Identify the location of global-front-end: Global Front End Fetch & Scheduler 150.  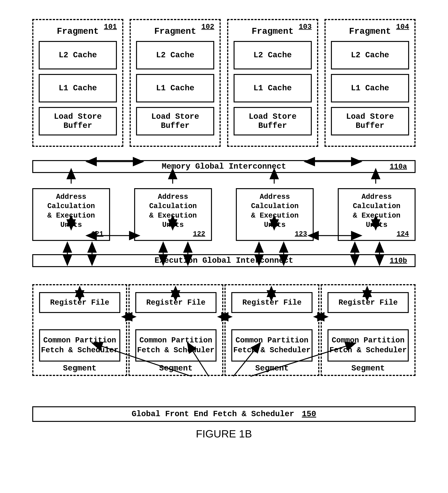
(224, 414).